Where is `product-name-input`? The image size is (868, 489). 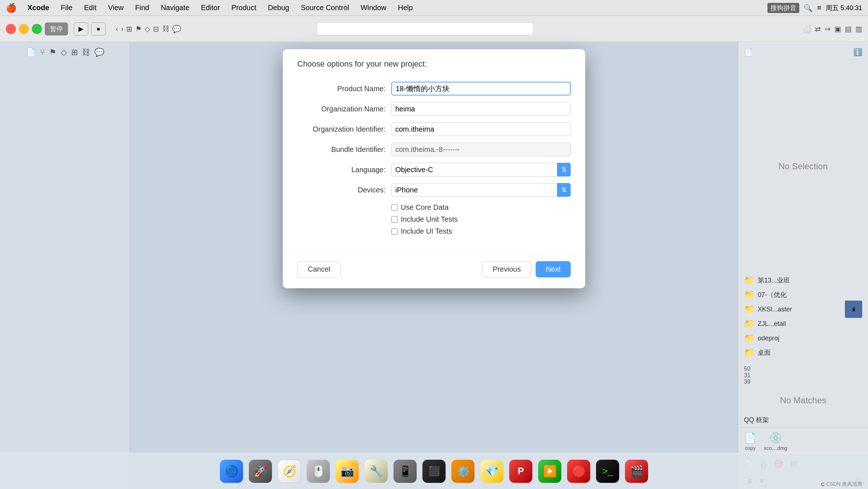 product-name-input is located at coordinates (481, 89).